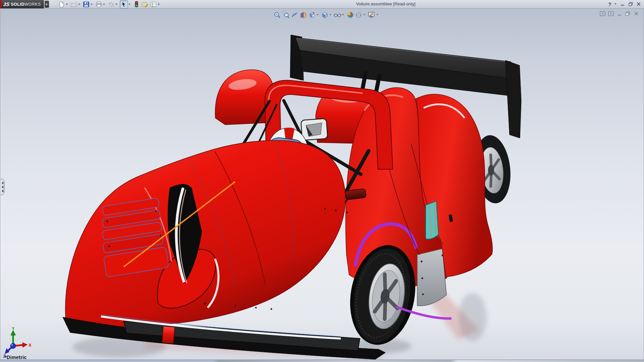  I want to click on zoom-to-fit-button, so click(277, 15).